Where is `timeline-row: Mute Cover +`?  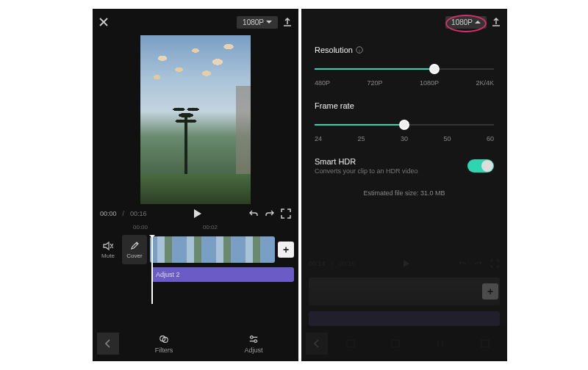
timeline-row: Mute Cover + is located at coordinates (196, 250).